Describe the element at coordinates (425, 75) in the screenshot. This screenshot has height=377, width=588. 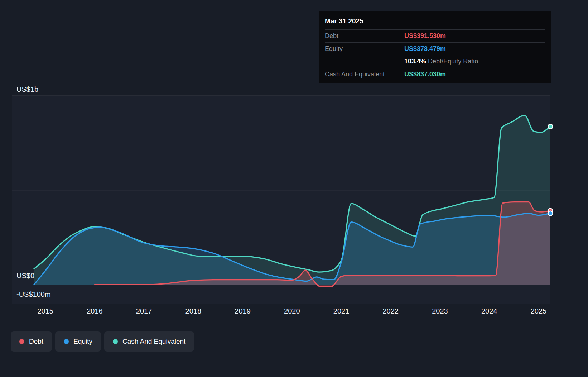
I see `tooltip-cash-value: US$837.030m` at that location.